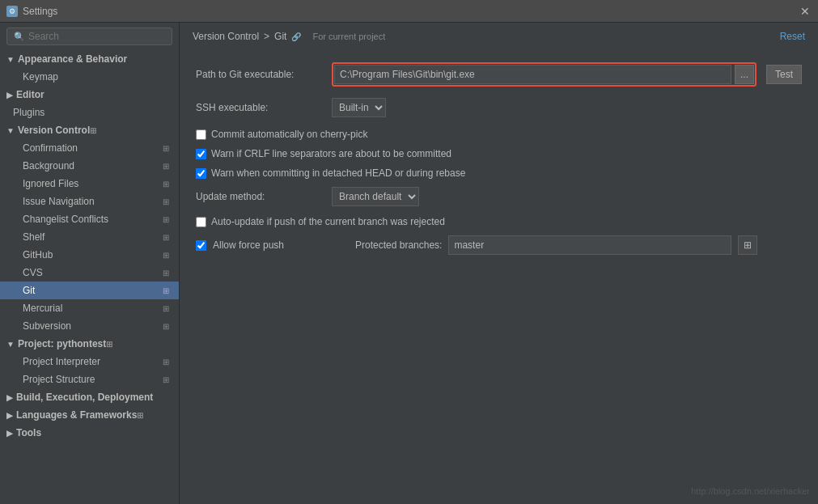 This screenshot has height=504, width=818. I want to click on content-header: Version Control > Git 🔗 For current proj…, so click(498, 36).